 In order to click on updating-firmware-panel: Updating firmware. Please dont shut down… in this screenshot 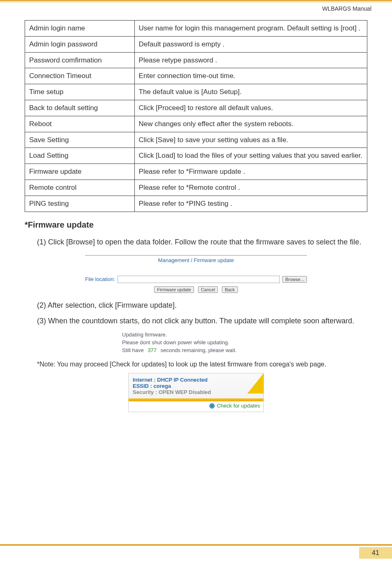, I will do `click(196, 343)`.